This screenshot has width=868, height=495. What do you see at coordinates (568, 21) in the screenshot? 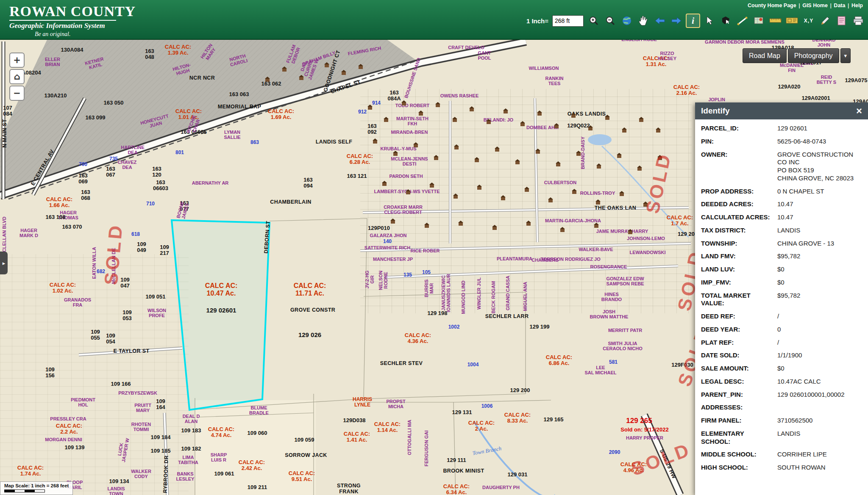
I see `scale-input` at bounding box center [568, 21].